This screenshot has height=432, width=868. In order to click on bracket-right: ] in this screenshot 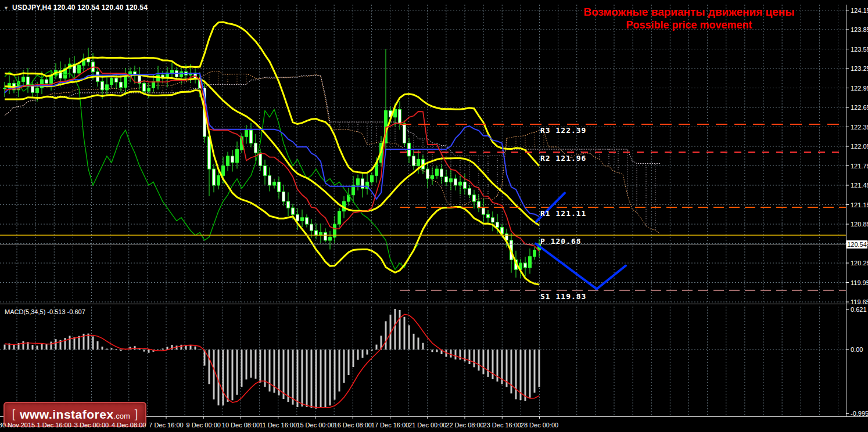, I will do `click(137, 415)`.